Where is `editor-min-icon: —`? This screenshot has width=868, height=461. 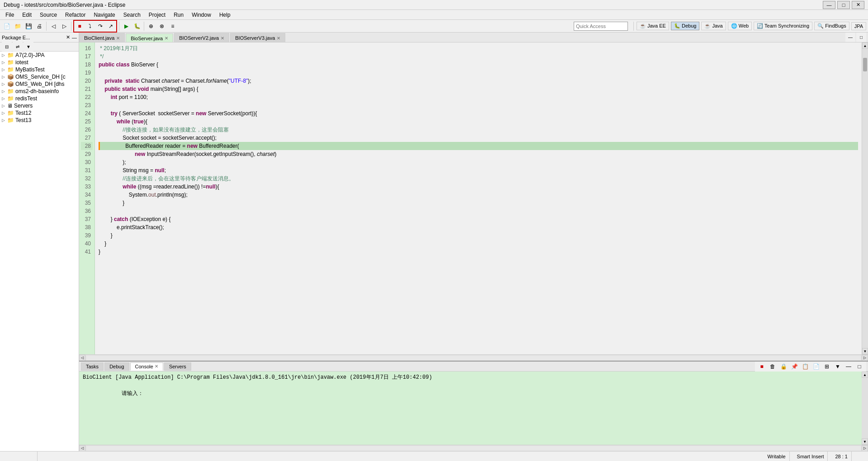 editor-min-icon: — is located at coordinates (850, 37).